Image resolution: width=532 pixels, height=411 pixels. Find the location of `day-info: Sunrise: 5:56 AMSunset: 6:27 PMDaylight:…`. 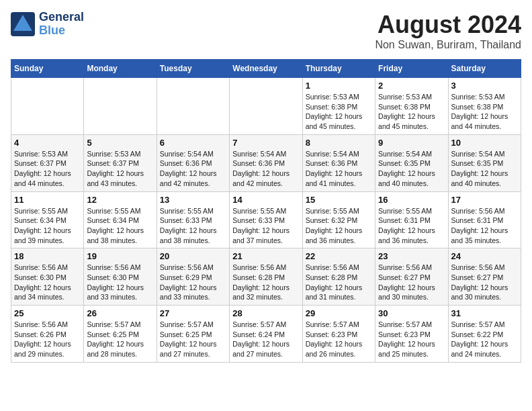

day-info: Sunrise: 5:56 AMSunset: 6:27 PMDaylight:… is located at coordinates (485, 282).